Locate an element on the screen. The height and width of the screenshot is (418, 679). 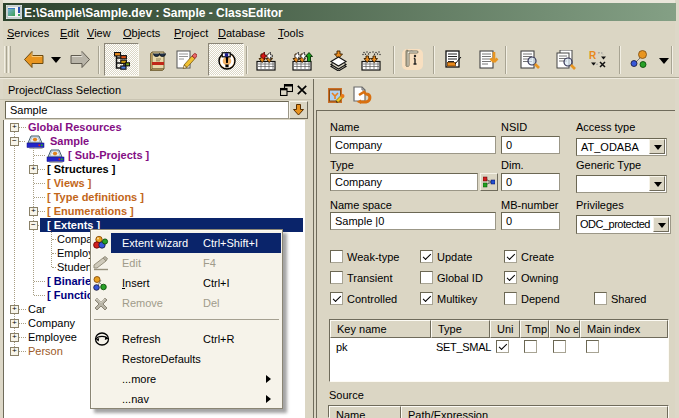
svg-text: R is located at coordinates (593, 56).